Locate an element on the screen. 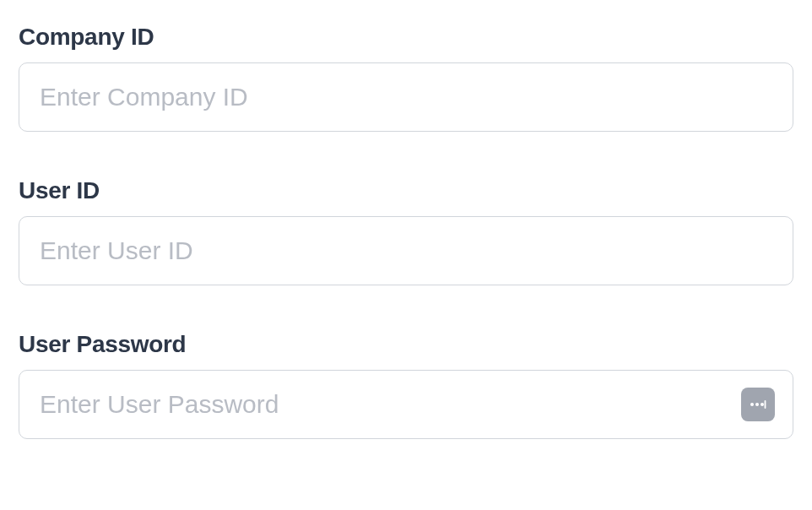 Image resolution: width=812 pixels, height=510 pixels. show-password-button is located at coordinates (758, 404).